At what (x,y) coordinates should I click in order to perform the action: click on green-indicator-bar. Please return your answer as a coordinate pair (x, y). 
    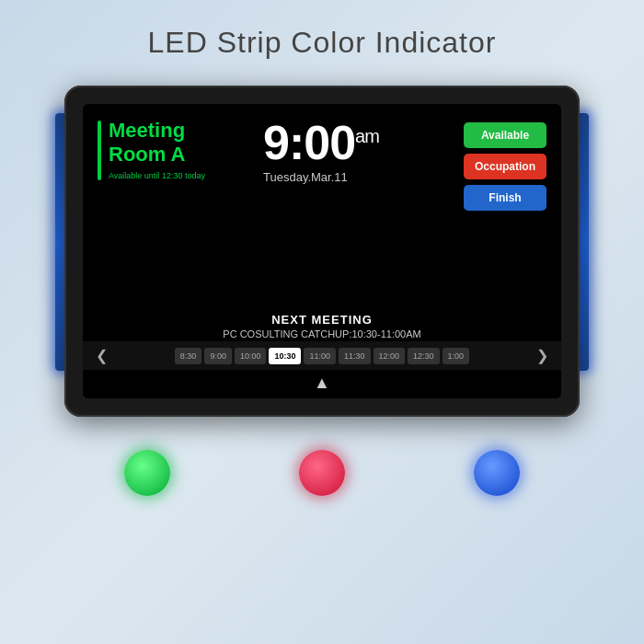
    Looking at the image, I should click on (99, 151).